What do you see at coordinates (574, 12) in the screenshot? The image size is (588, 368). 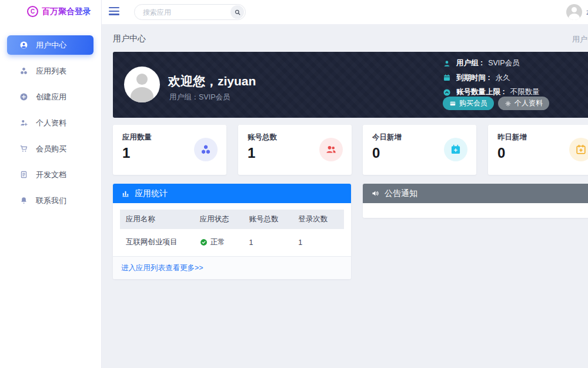 I see `avatar` at bounding box center [574, 12].